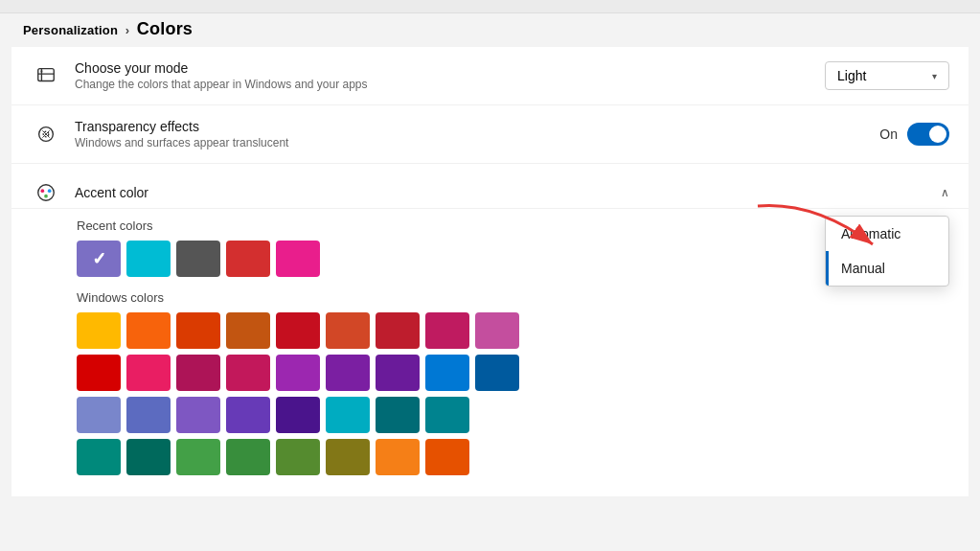  What do you see at coordinates (889, 134) in the screenshot?
I see `transparency-toggle-label: On` at bounding box center [889, 134].